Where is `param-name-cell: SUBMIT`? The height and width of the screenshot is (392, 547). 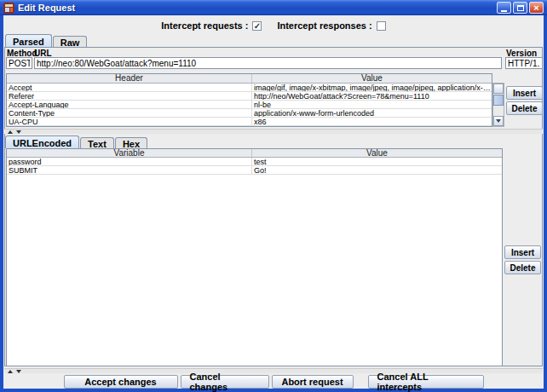
param-name-cell: SUBMIT is located at coordinates (130, 170).